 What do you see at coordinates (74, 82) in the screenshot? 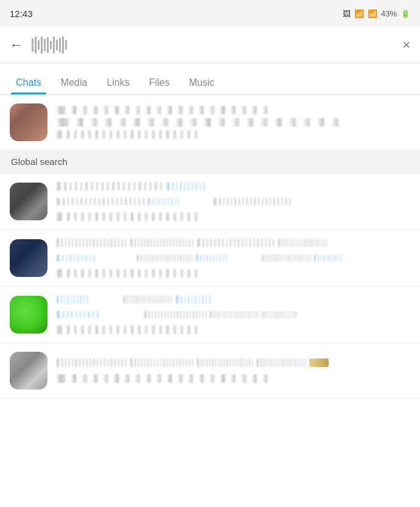
I see `tab-media: Media` at bounding box center [74, 82].